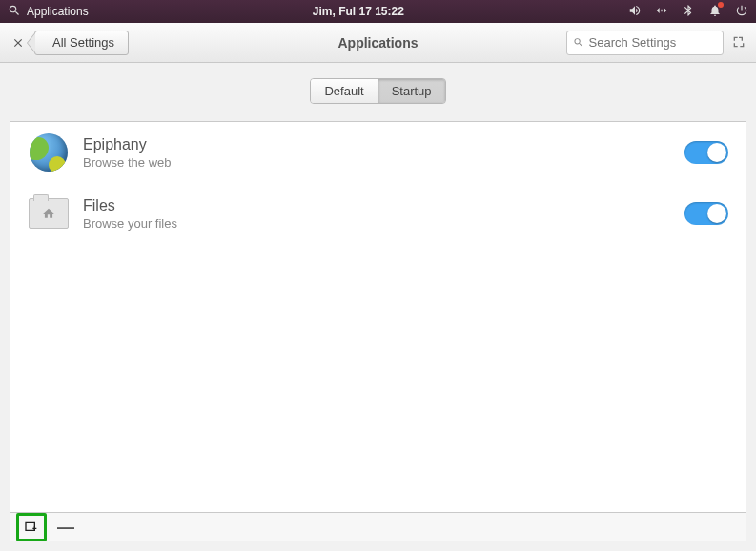 Image resolution: width=756 pixels, height=551 pixels. Describe the element at coordinates (662, 11) in the screenshot. I see `network-icon` at that location.